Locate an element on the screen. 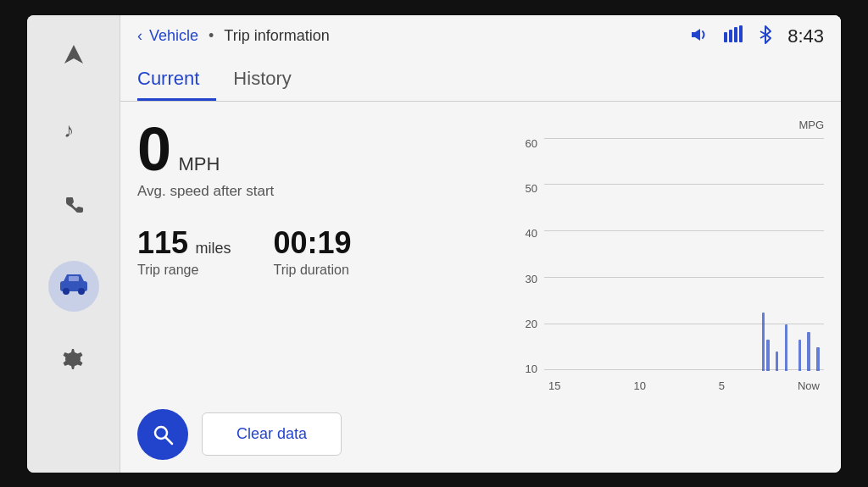  speed-value: 0 is located at coordinates (154, 149).